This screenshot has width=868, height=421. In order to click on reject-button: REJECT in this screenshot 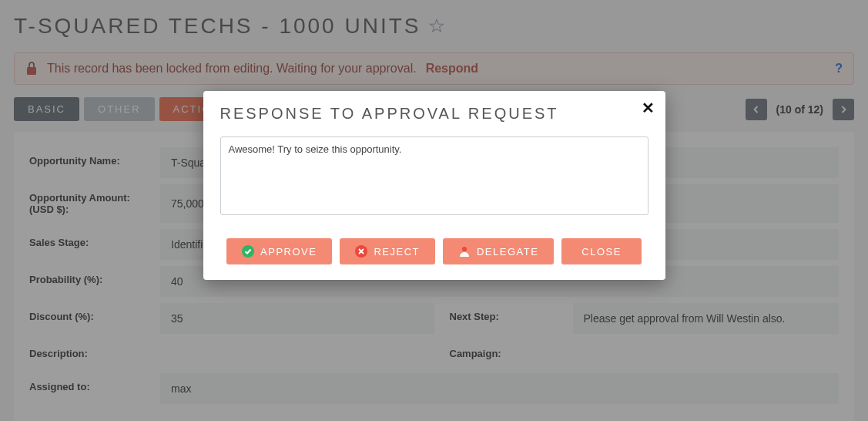, I will do `click(387, 251)`.